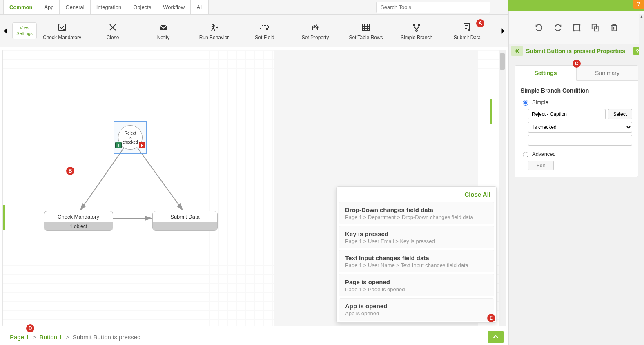 Image resolution: width=644 pixels, height=345 pixels. What do you see at coordinates (417, 27) in the screenshot?
I see `simple-branch-icon` at bounding box center [417, 27].